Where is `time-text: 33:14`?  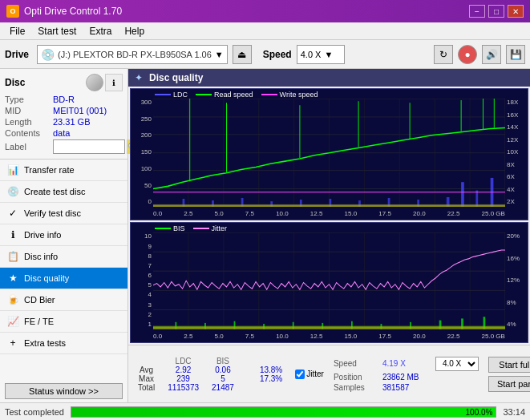
time-text: 33:14 is located at coordinates (514, 412).